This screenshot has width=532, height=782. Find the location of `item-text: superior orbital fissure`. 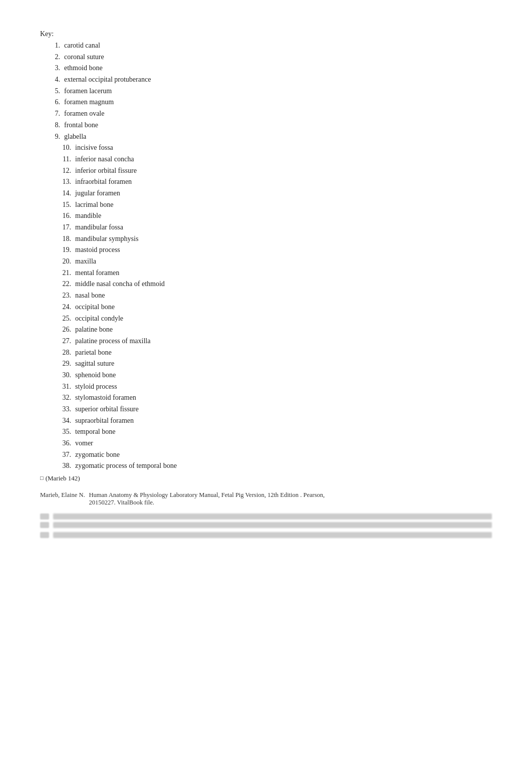

item-text: superior orbital fissure is located at coordinates (107, 409).